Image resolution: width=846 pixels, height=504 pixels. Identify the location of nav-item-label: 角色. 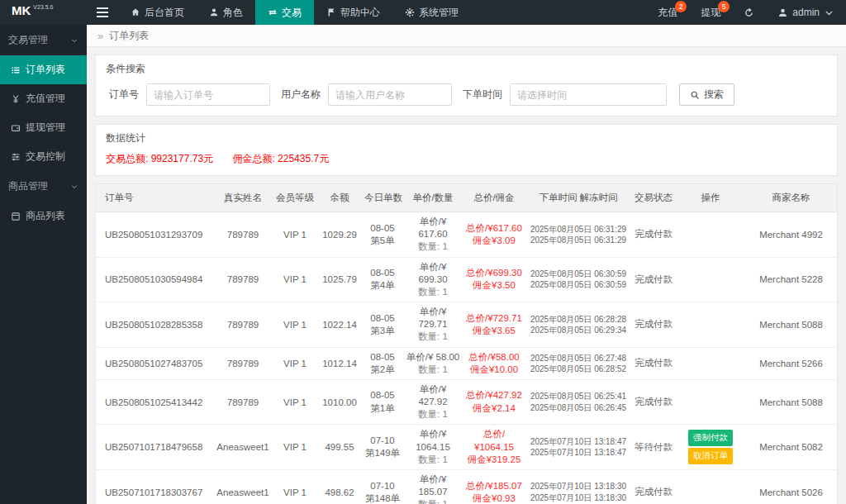
(233, 13).